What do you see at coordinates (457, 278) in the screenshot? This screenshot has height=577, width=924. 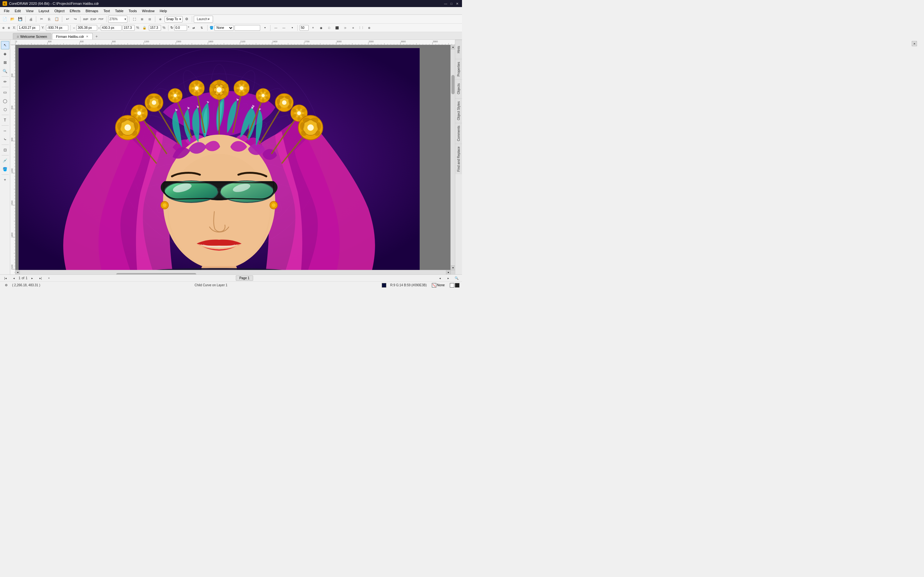 I see `zoom-icon-btn: 🔍` at bounding box center [457, 278].